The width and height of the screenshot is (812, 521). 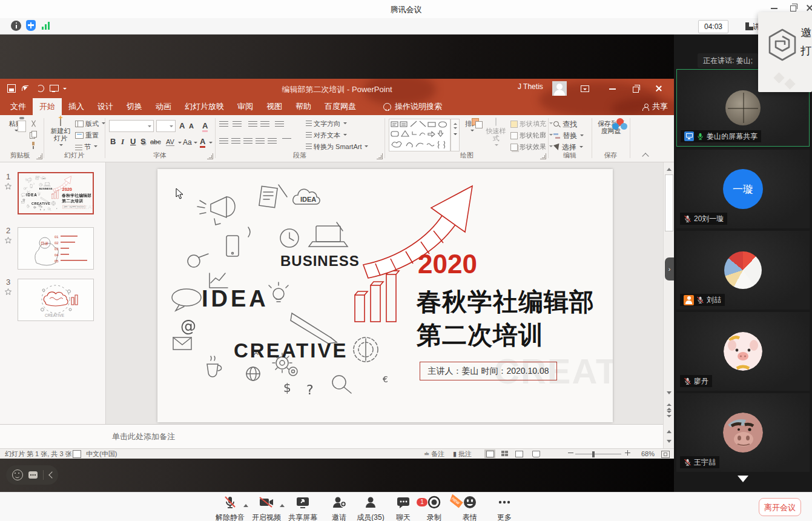 What do you see at coordinates (559, 88) in the screenshot?
I see `ppt-user-avatar` at bounding box center [559, 88].